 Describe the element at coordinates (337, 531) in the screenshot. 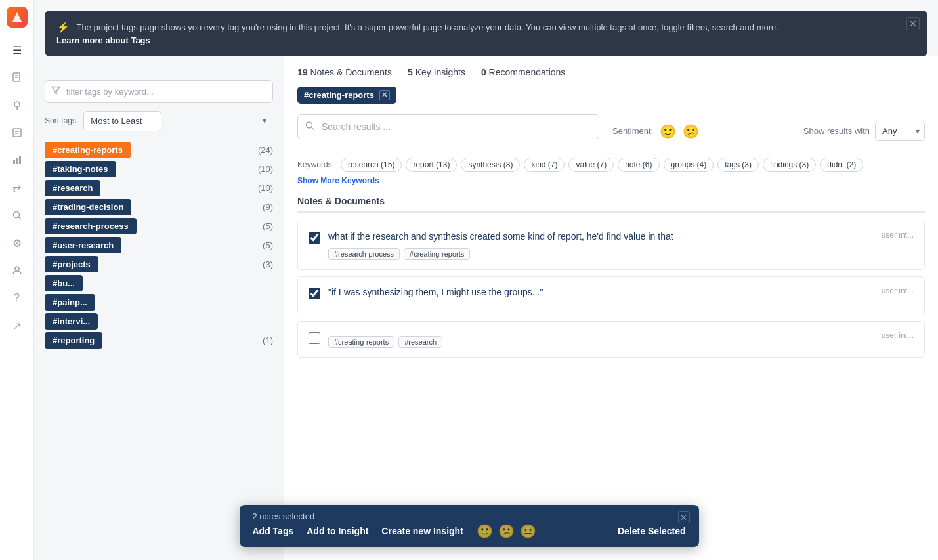

I see `add-to-insight-button: Add to Insight` at that location.